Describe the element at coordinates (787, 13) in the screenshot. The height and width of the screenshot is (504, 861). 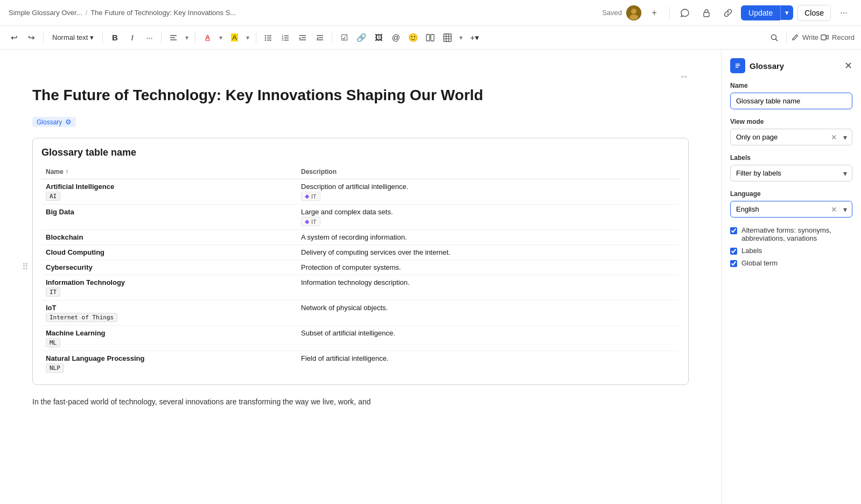
I see `update-dropdown-button: ▾` at that location.